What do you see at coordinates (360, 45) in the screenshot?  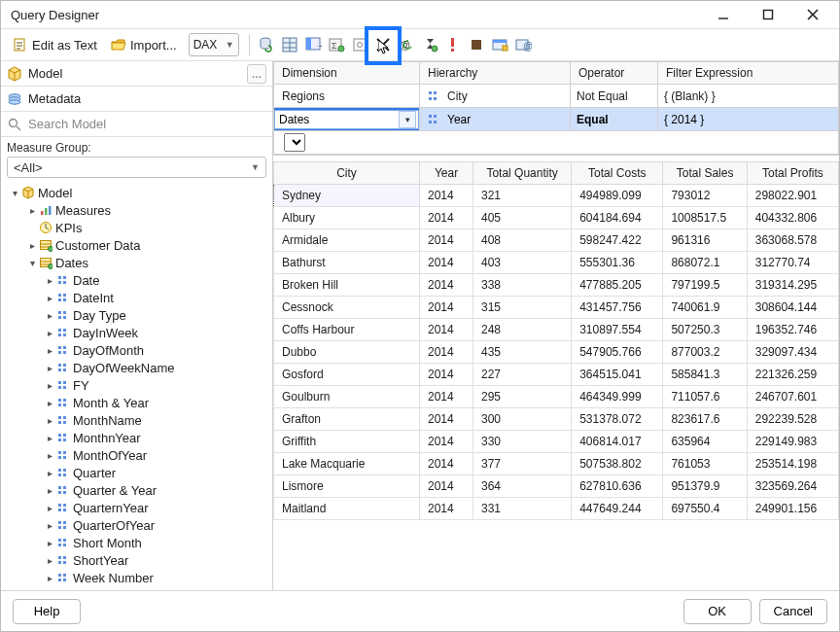 I see `show-empty-cells-button` at bounding box center [360, 45].